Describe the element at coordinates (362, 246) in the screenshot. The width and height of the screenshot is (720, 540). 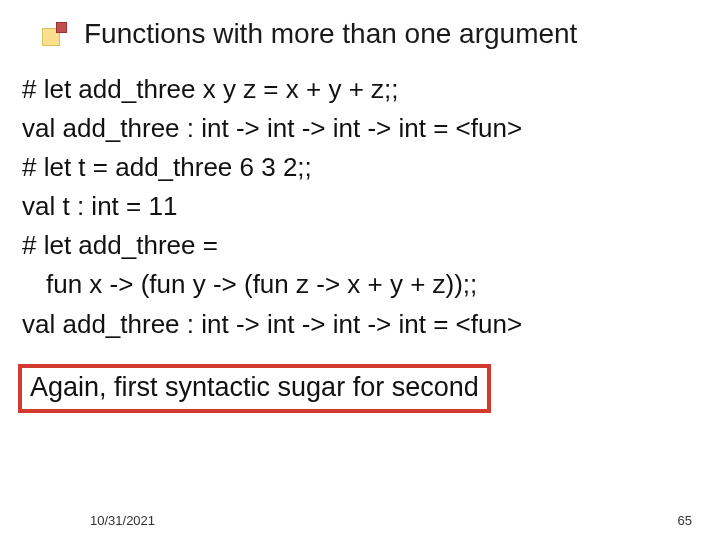
I see `code-line: # let add_three =` at that location.